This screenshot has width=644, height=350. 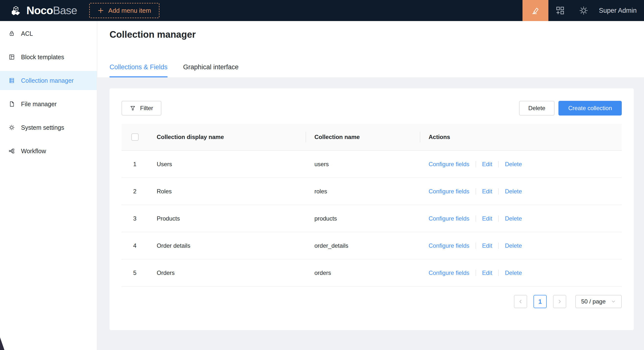 I want to click on row-index: 2, so click(x=135, y=191).